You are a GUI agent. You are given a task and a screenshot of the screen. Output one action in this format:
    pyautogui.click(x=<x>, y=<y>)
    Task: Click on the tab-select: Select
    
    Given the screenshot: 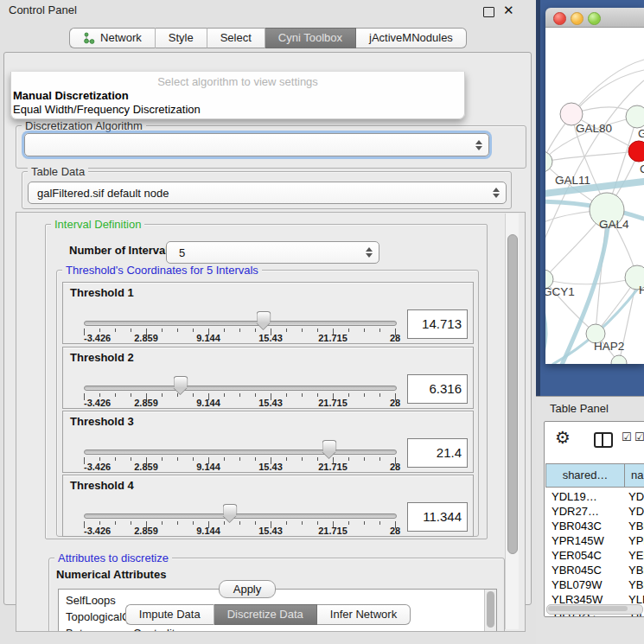 What is the action you would take?
    pyautogui.click(x=237, y=38)
    